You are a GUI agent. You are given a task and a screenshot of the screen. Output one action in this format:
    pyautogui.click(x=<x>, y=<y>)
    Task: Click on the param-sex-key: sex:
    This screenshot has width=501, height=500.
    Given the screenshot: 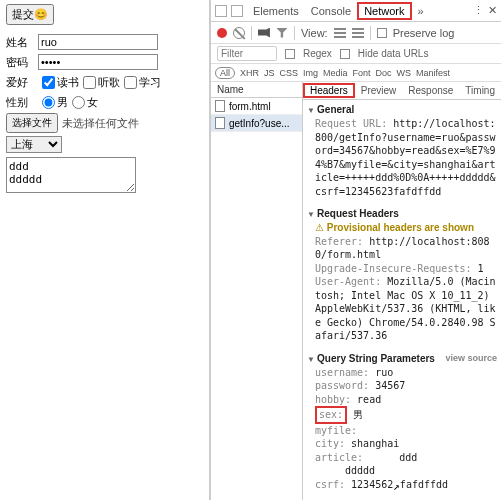 What is the action you would take?
    pyautogui.click(x=331, y=415)
    